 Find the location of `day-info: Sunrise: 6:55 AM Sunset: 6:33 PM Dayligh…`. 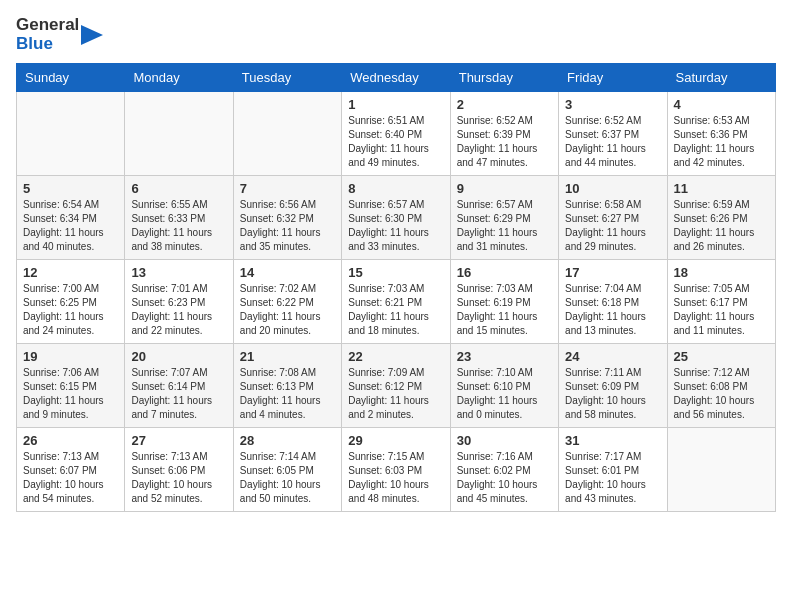

day-info: Sunrise: 6:55 AM Sunset: 6:33 PM Dayligh… is located at coordinates (178, 226).